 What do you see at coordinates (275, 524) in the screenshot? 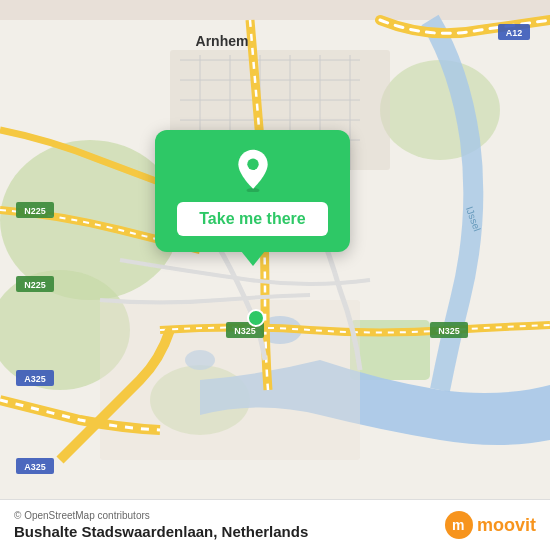
I see `bottom-bar: © OpenStreetMap contributors Bushalte St…` at bounding box center [275, 524].